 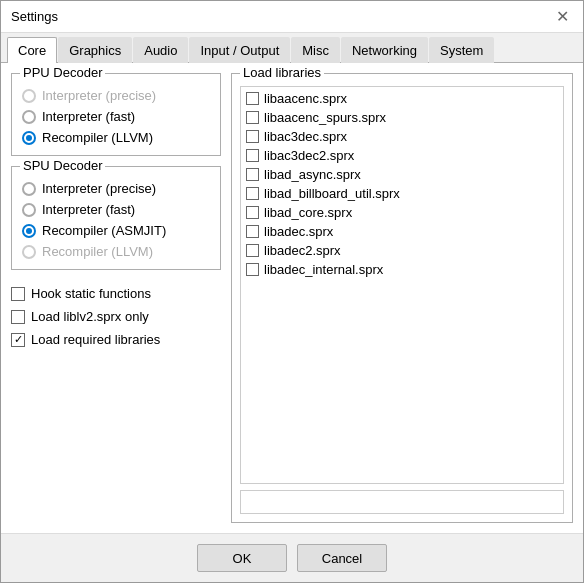 I want to click on tab-core: Core, so click(x=32, y=50).